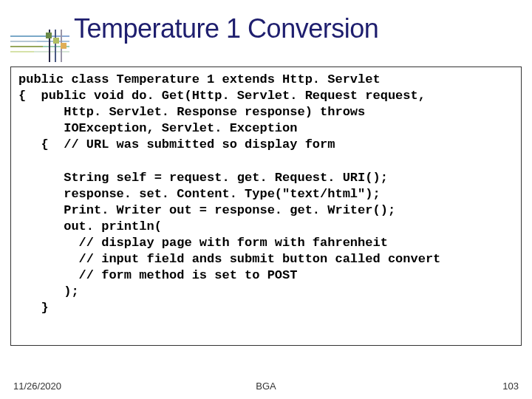 The image size is (532, 399). Describe the element at coordinates (90, 226) in the screenshot. I see `code-line: out. println(` at that location.